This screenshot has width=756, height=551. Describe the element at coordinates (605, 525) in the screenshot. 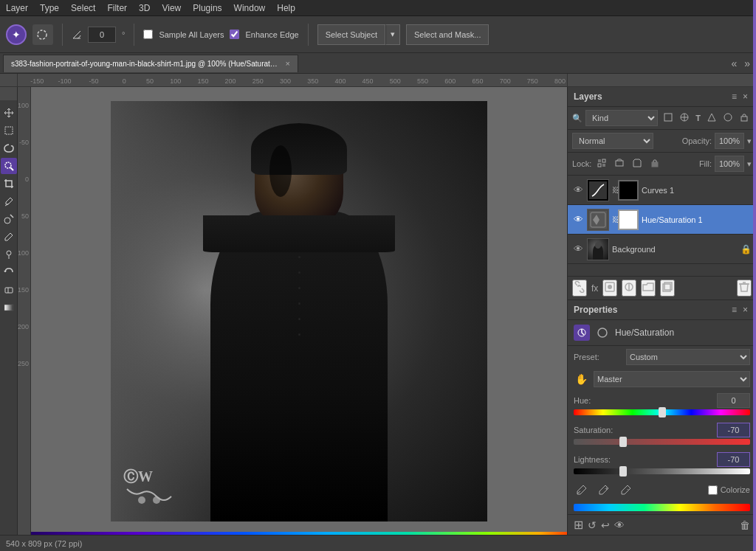

I see `undo-btn: ↩` at that location.